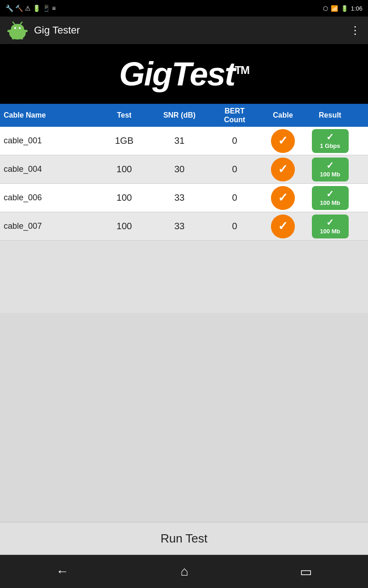 Image resolution: width=368 pixels, height=588 pixels. I want to click on app-title: Gig Tester, so click(192, 30).